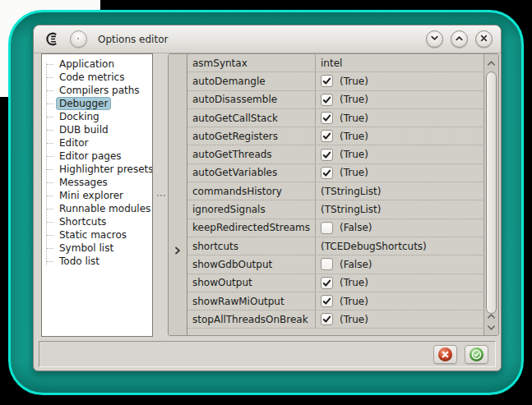  I want to click on tree-item-label: Highlighter presets, so click(105, 169).